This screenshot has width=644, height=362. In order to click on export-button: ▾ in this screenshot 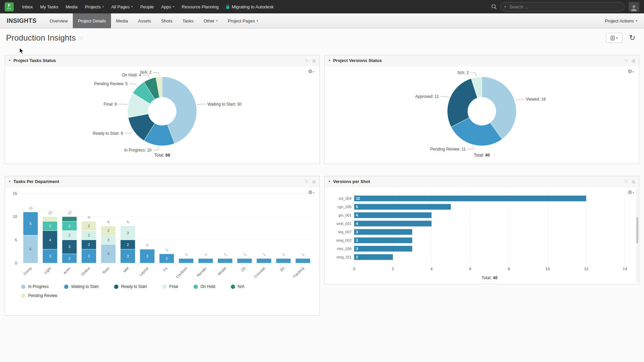, I will do `click(614, 38)`.